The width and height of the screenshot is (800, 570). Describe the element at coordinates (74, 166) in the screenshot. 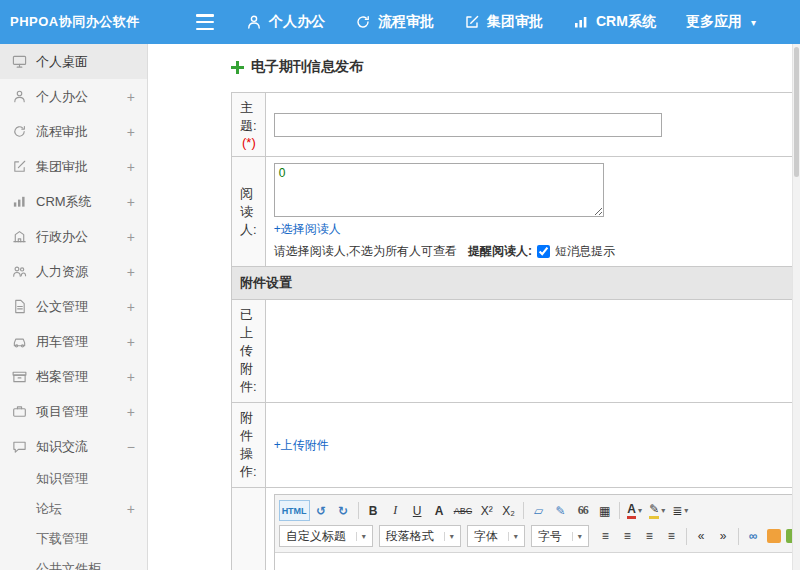

I see `sidebar-item-group-approval: 集团审批 +` at that location.